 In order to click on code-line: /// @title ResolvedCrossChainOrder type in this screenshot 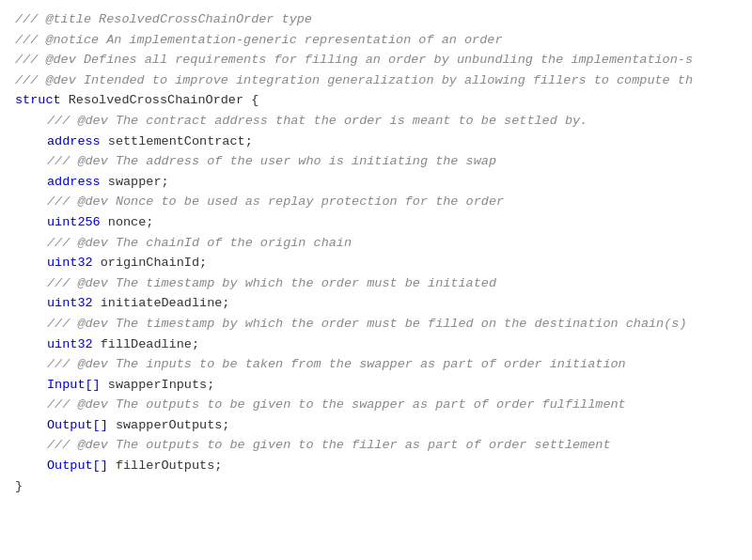, I will do `click(376, 20)`.